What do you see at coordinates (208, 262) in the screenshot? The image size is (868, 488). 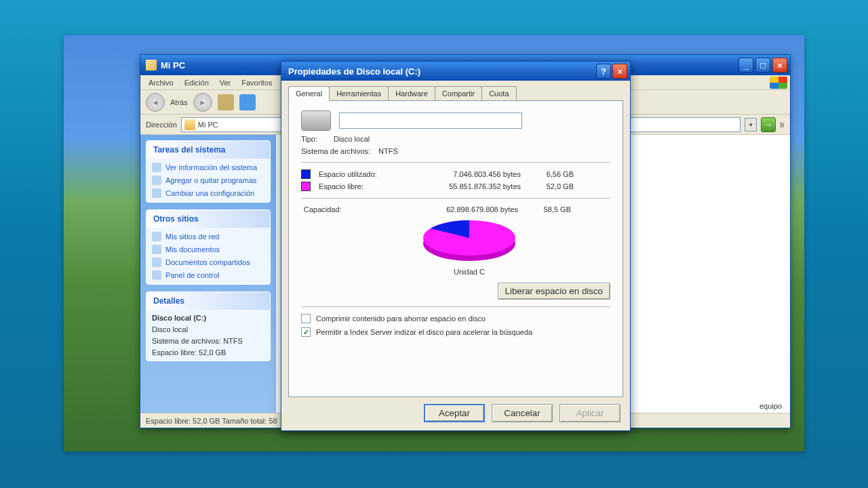 I see `link-shared-docs: Documentos compartidos` at bounding box center [208, 262].